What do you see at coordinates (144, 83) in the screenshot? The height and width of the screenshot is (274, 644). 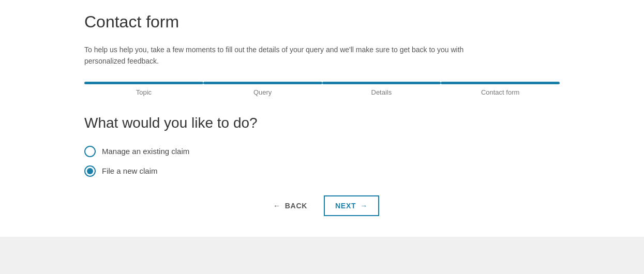 I see `step-bar-topic` at bounding box center [144, 83].